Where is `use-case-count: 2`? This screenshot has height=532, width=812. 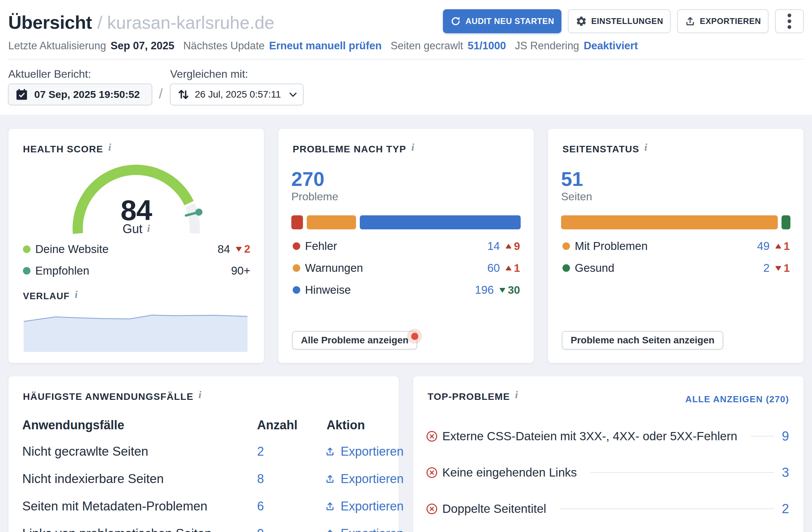 use-case-count: 2 is located at coordinates (261, 452).